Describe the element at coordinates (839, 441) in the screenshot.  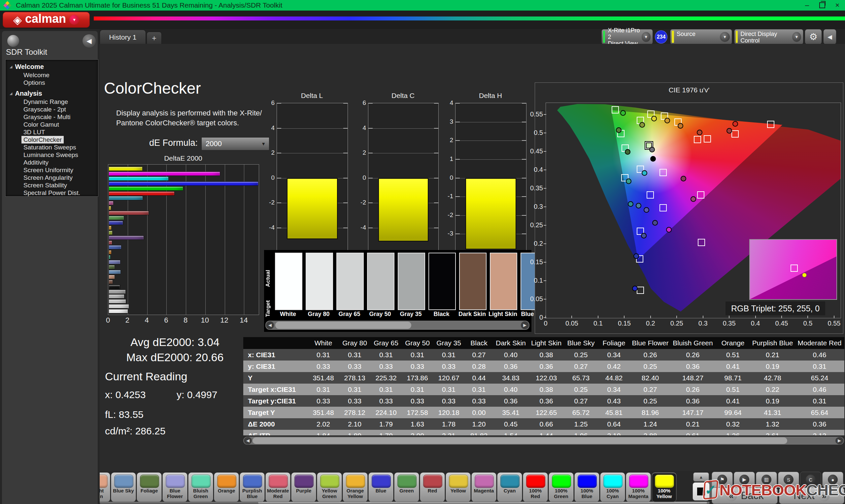
I see `table-scroll-right-icon: ▶` at that location.